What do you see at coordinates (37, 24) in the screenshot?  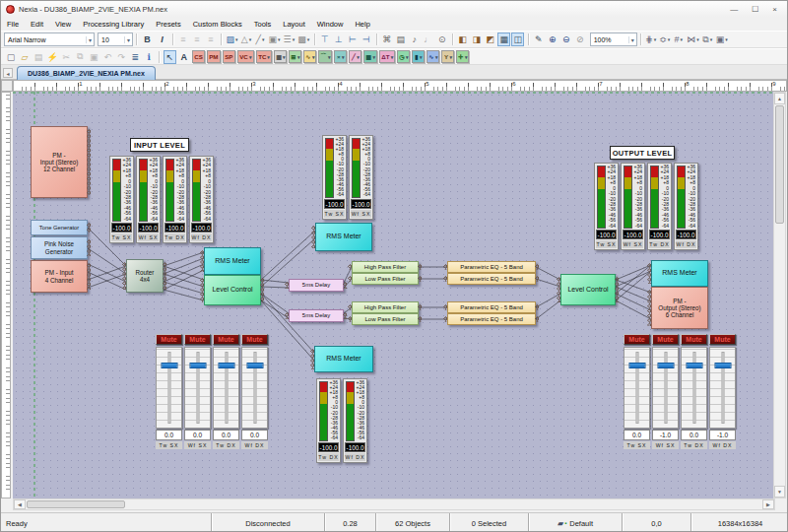 I see `menu-edit: Edit` at bounding box center [37, 24].